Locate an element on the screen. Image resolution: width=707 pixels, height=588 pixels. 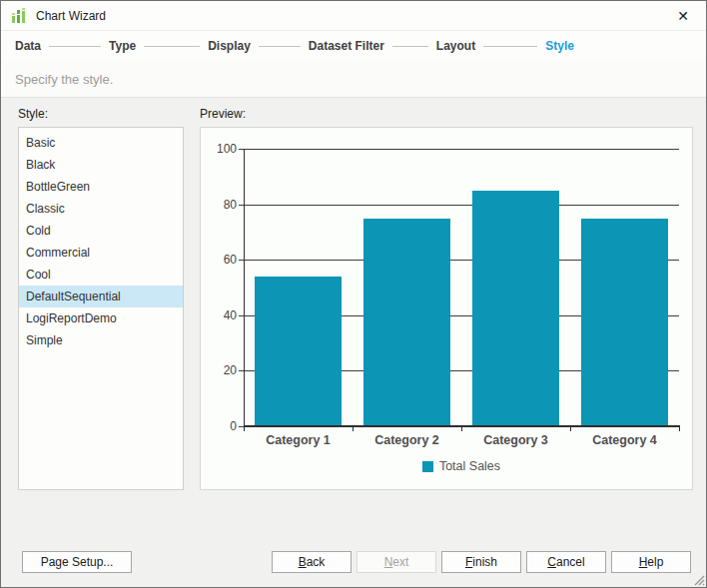
style-option-logireportdemo: LogiReportDemo is located at coordinates (101, 318).